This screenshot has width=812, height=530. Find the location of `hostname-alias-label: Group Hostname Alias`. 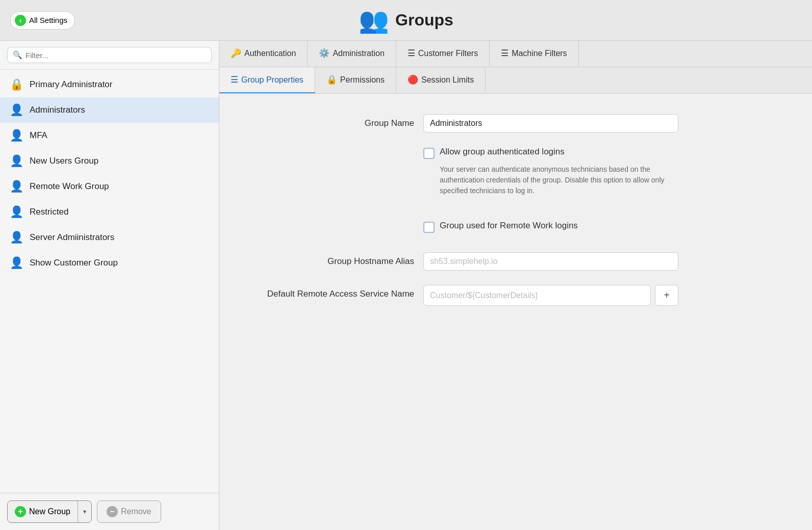

hostname-alias-label: Group Hostname Alias is located at coordinates (337, 259).